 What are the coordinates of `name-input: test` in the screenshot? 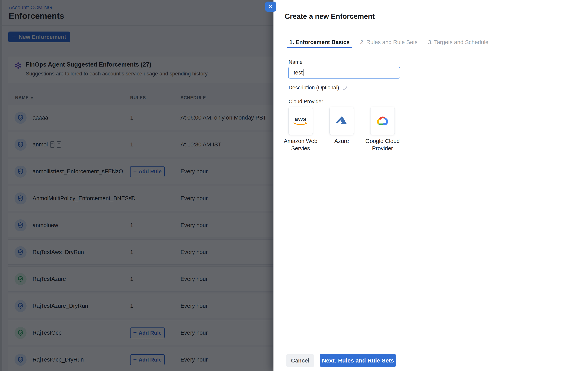 It's located at (344, 73).